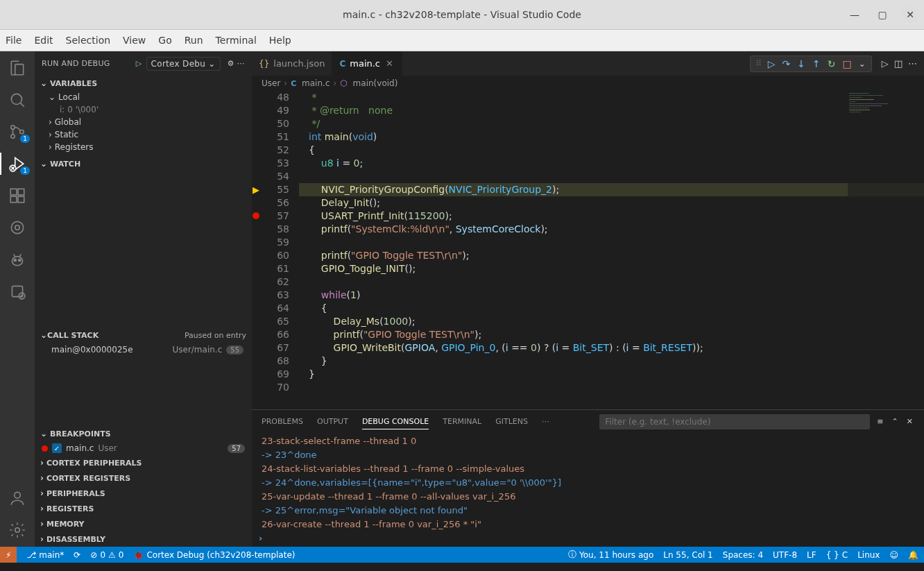 This screenshot has width=924, height=571. What do you see at coordinates (610, 555) in the screenshot?
I see `blame-indicator: ⓘ You, 11 hours ago` at bounding box center [610, 555].